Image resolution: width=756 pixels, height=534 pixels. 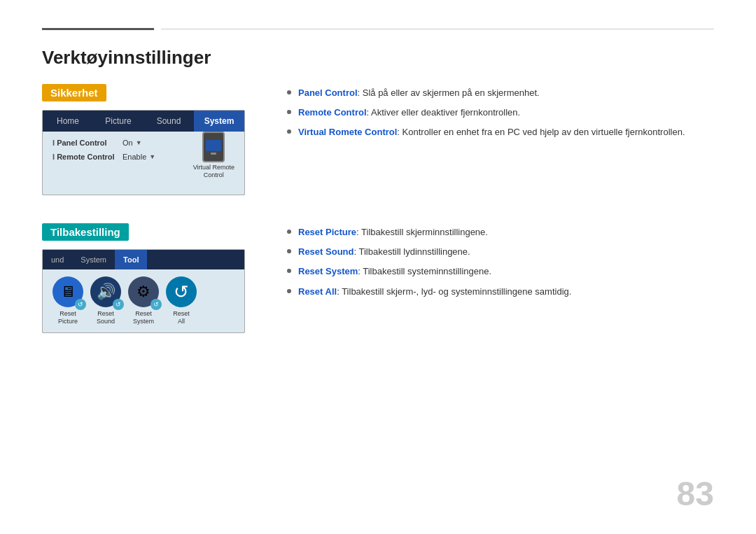 I want to click on bullet-reset-system: Reset System: Tilbakestill systeminnstil…, so click(x=500, y=272).